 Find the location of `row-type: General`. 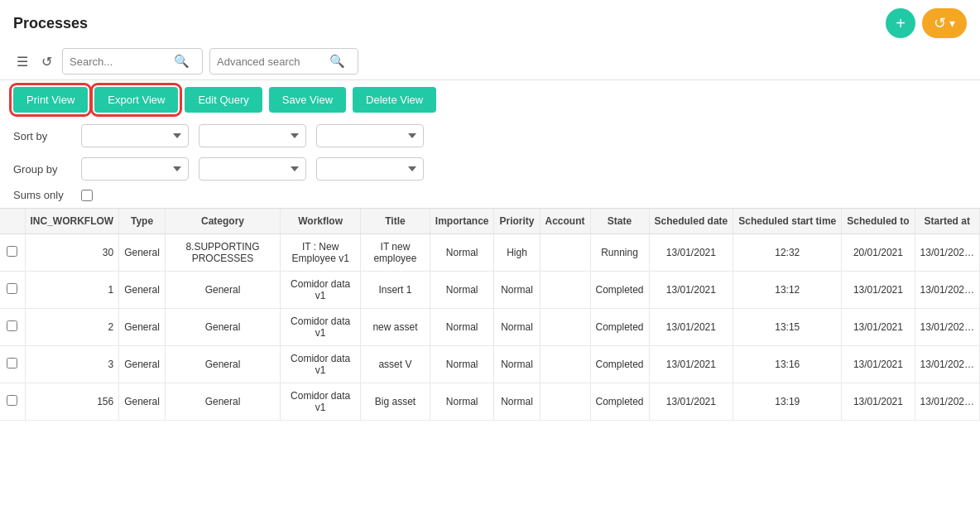

row-type: General is located at coordinates (142, 290).